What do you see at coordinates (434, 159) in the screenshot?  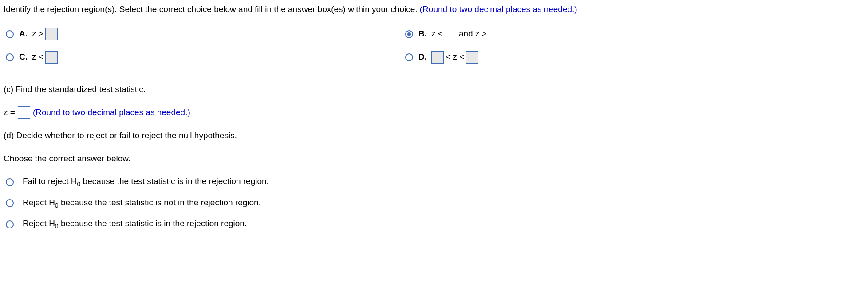 I see `part-d-instruction: Choose the correct answer below.` at bounding box center [434, 159].